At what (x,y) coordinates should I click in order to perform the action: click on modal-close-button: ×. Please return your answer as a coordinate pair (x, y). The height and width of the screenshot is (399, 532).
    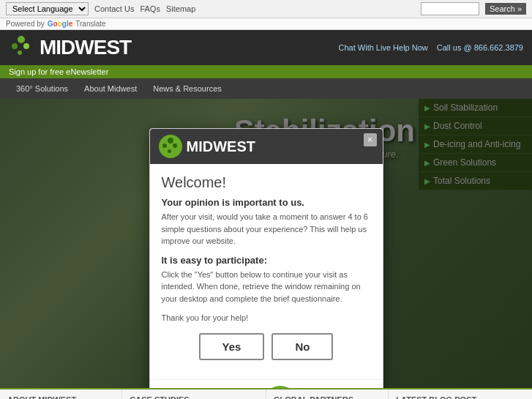
    Looking at the image, I should click on (370, 140).